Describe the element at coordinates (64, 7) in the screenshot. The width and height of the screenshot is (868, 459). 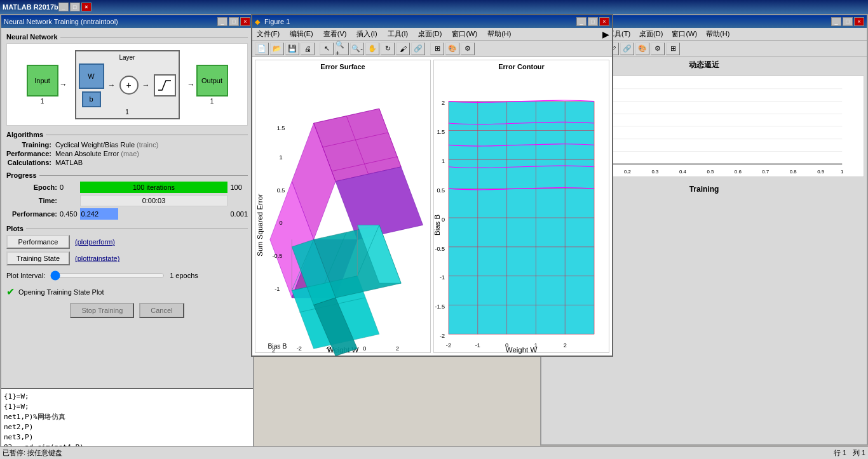
I see `minimize-btn: _` at that location.